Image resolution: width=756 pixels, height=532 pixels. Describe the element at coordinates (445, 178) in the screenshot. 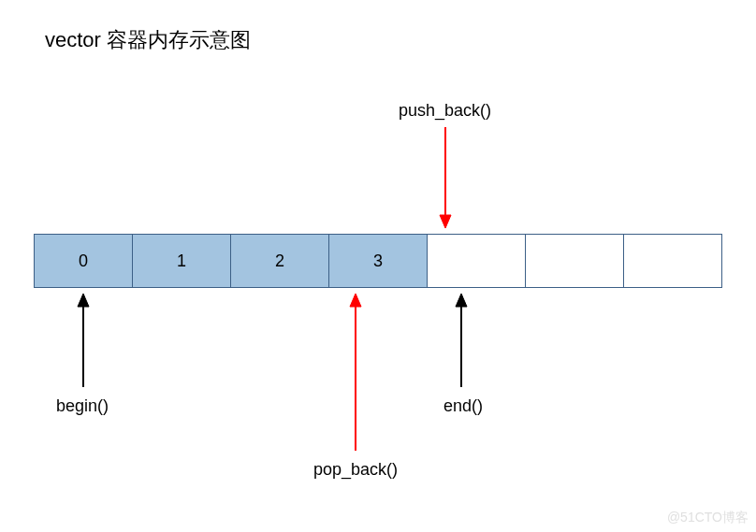

I see `push-back-arrow` at that location.